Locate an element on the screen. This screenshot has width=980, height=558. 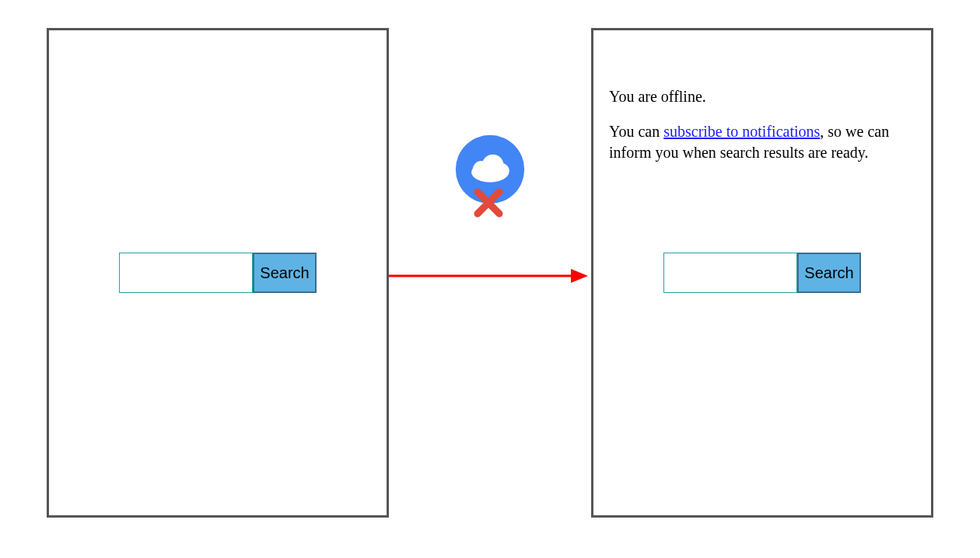
subscribe-prefix: You can is located at coordinates (636, 131).